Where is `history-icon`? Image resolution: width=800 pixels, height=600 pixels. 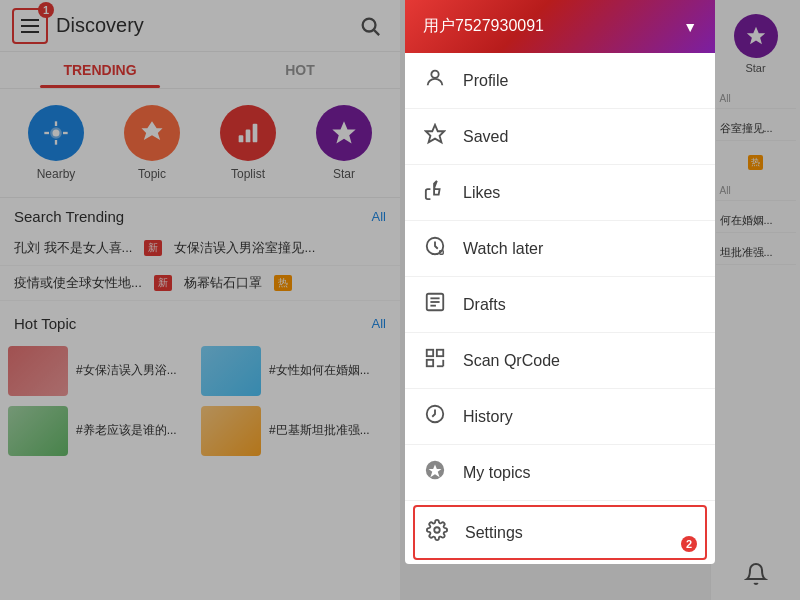 history-icon is located at coordinates (435, 416).